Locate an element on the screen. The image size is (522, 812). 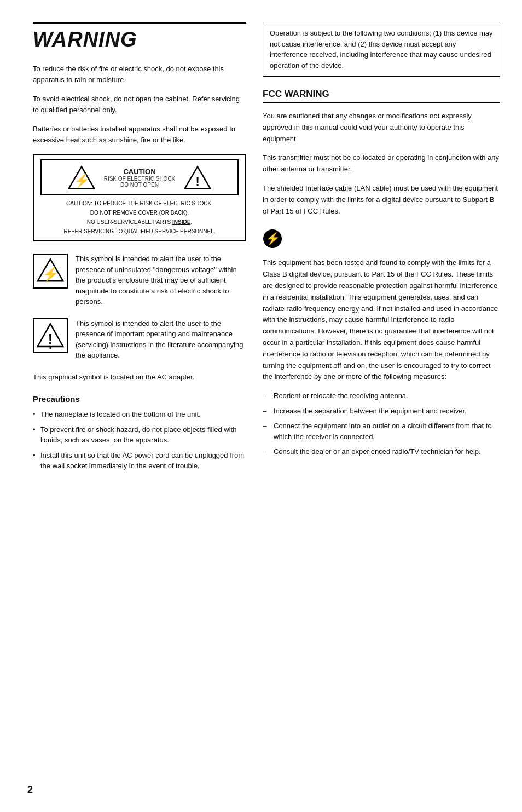
caution-line-2: DO NOT REMOVE COVER (OR BACK). is located at coordinates (140, 212).